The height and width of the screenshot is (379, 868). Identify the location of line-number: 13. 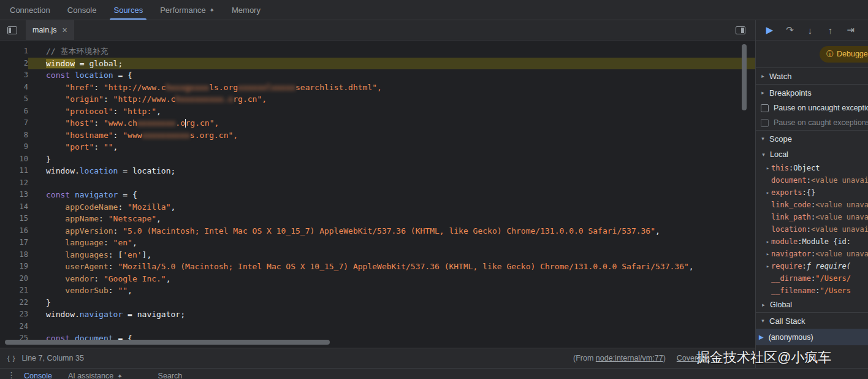
(14, 195).